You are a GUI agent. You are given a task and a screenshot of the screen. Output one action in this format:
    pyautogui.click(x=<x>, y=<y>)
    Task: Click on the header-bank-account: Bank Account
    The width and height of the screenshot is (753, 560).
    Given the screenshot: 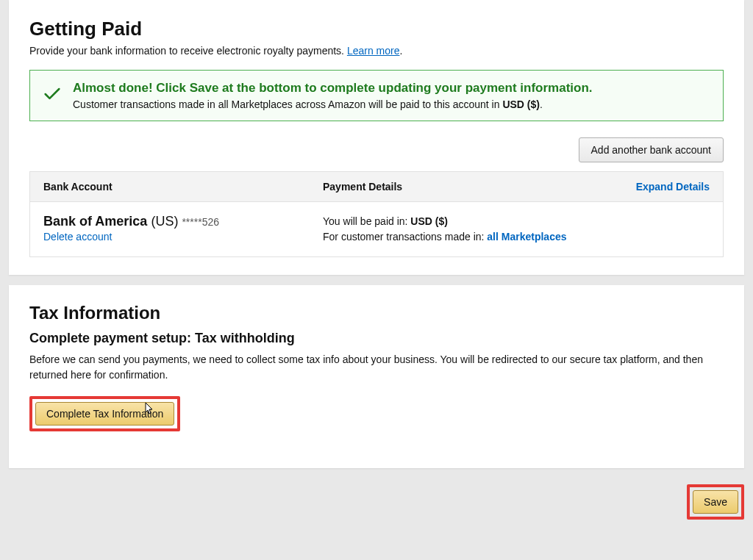 What is the action you would take?
    pyautogui.click(x=183, y=187)
    